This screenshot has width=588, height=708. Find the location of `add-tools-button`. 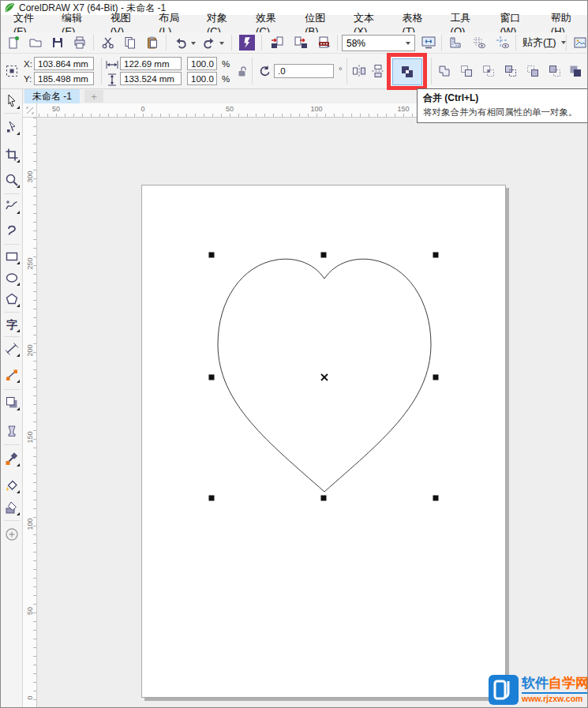

add-tools-button is located at coordinates (12, 534).